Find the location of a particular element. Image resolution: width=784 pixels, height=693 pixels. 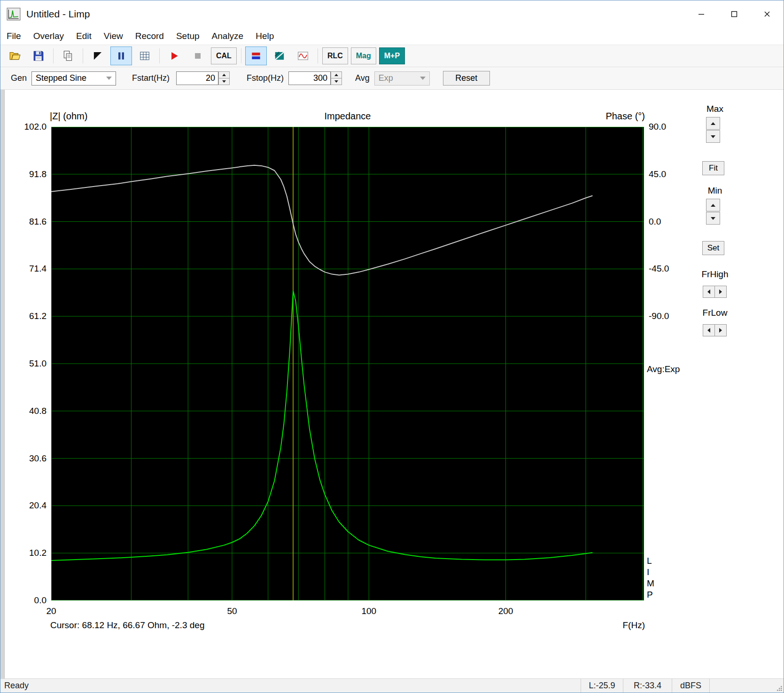

mp-button: M+P is located at coordinates (392, 56).